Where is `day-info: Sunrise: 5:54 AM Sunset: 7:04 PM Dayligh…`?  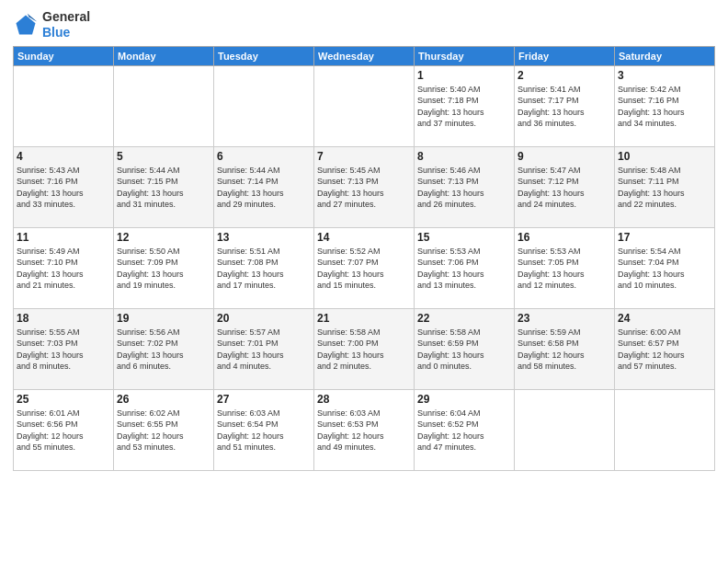
day-info: Sunrise: 5:54 AM Sunset: 7:04 PM Dayligh… is located at coordinates (665, 269).